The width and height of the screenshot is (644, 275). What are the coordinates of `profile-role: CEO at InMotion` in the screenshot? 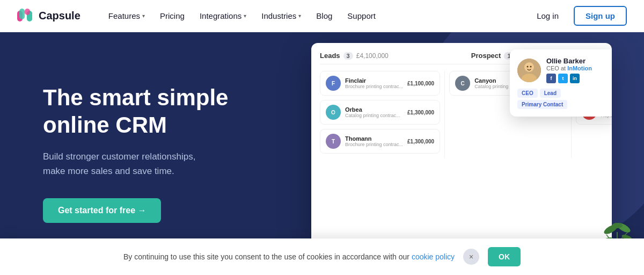 It's located at (569, 68).